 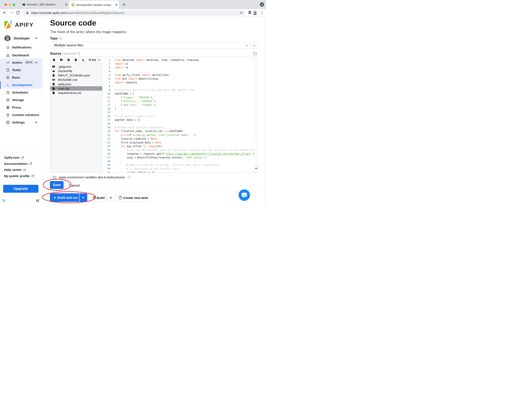 I want to click on code-line: from datetime import datetime, time, tim…, so click(x=157, y=60).